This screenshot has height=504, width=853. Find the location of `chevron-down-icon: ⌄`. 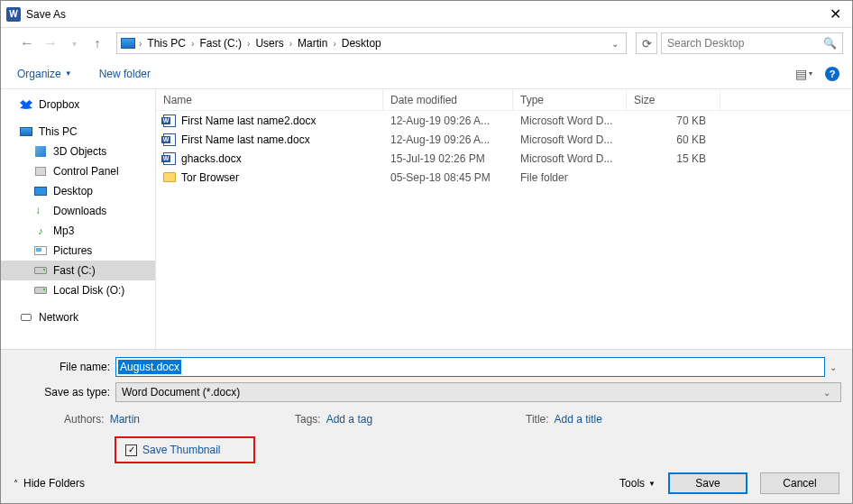

chevron-down-icon: ⌄ is located at coordinates (827, 393).